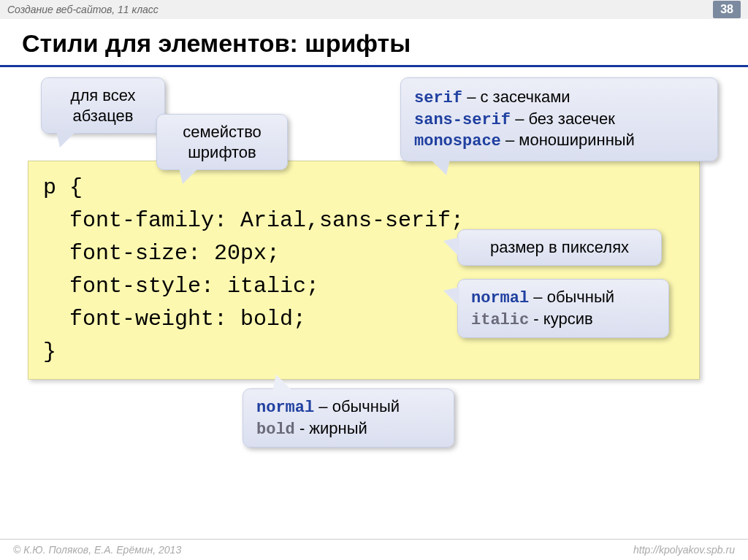  What do you see at coordinates (457, 142) in the screenshot?
I see `keyword-monospace: monospace` at bounding box center [457, 142].